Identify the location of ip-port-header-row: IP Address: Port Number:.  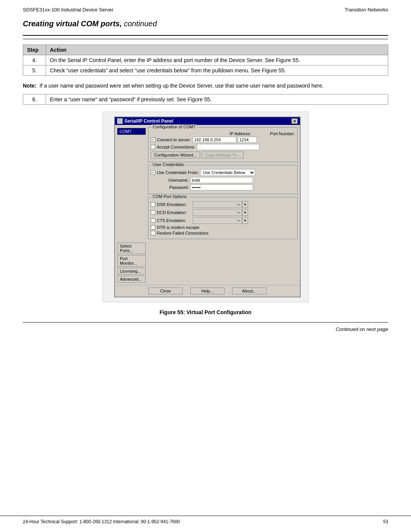
(223, 134).